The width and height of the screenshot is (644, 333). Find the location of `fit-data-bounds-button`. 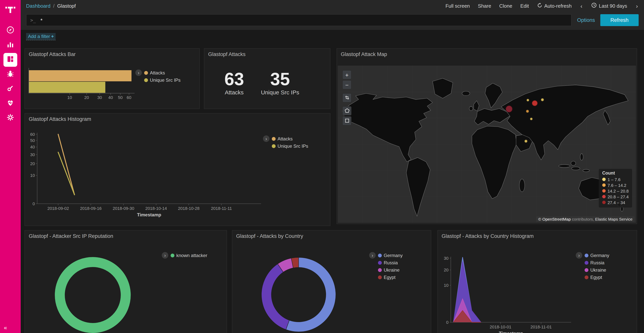

fit-data-bounds-button is located at coordinates (347, 98).